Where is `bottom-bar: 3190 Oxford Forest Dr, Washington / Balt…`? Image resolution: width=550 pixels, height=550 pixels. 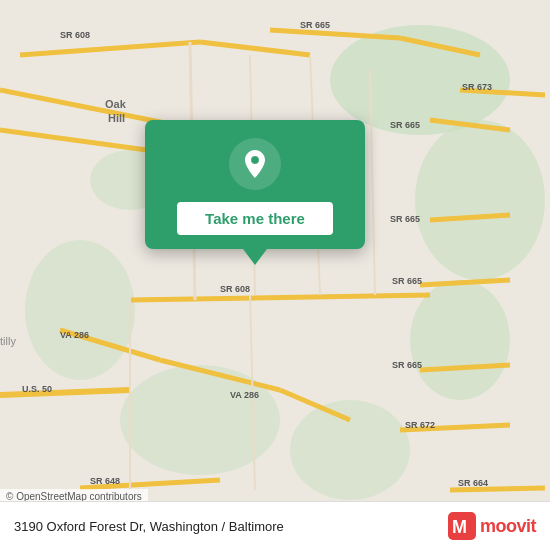 bottom-bar: 3190 Oxford Forest Dr, Washington / Balt… is located at coordinates (275, 526).